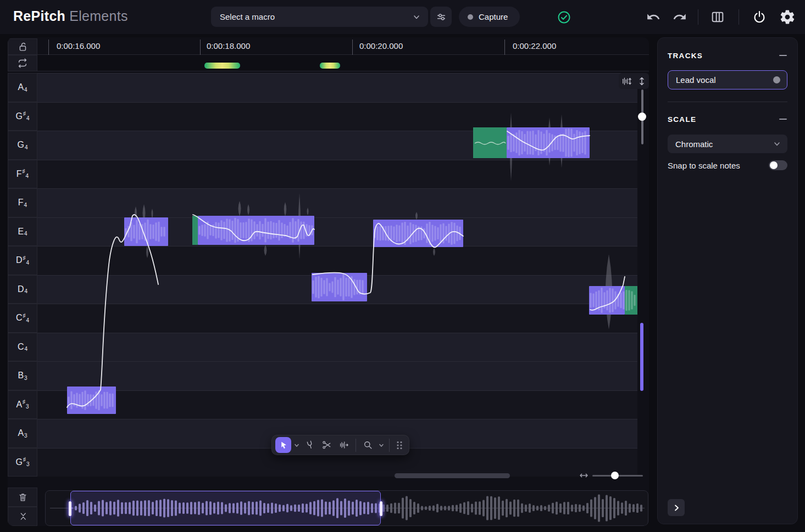  Describe the element at coordinates (23, 88) in the screenshot. I see `note-label-A4: A4` at that location.